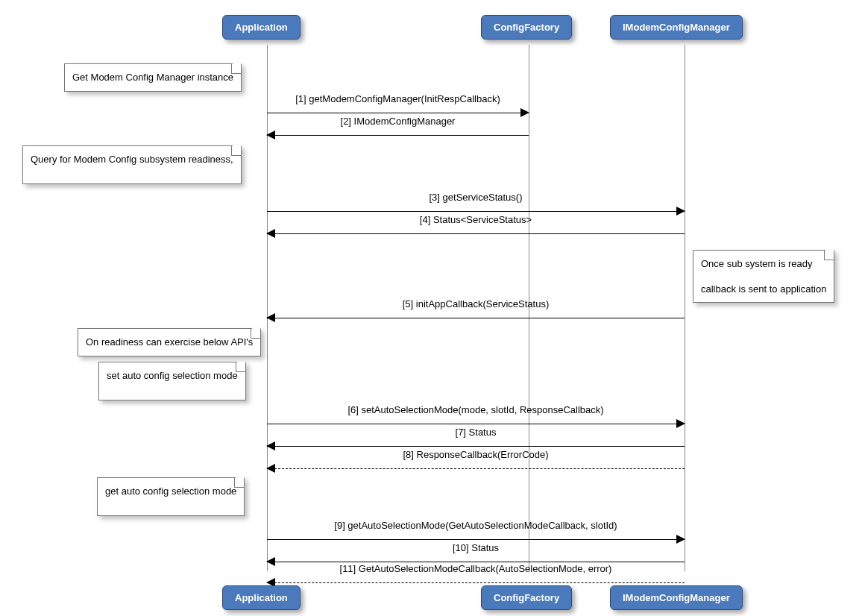 This screenshot has height=616, width=862. Describe the element at coordinates (526, 598) in the screenshot. I see `participant-configfactory-bottom: ConfigFactory` at that location.